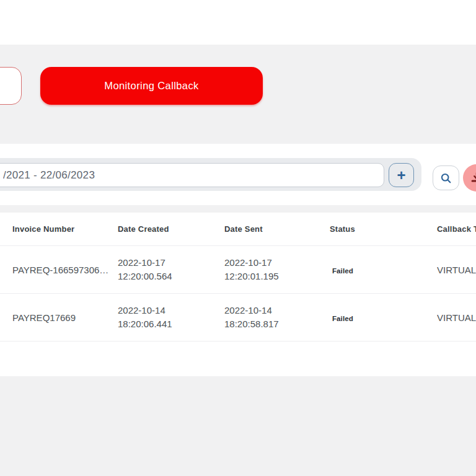 This screenshot has width=476, height=476. I want to click on column-header-status: Status, so click(383, 229).